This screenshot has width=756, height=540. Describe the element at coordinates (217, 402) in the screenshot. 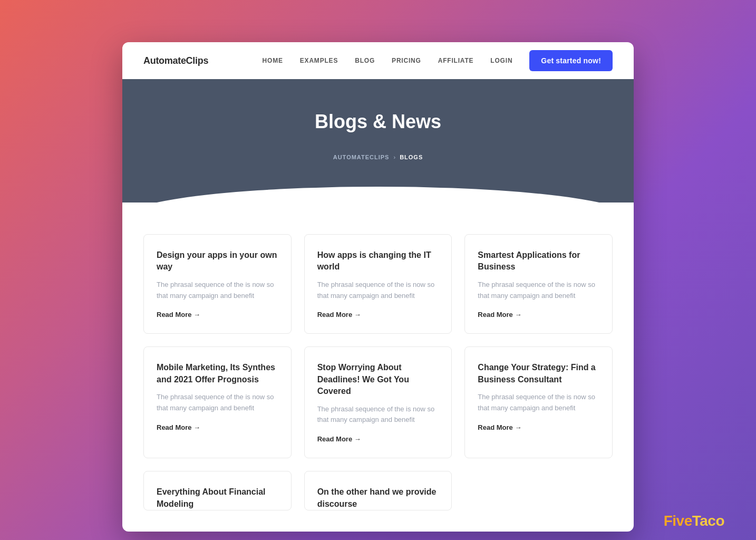

I see `blog-card: Mobile Marketing, Its Synthes and 2021 O…` at that location.